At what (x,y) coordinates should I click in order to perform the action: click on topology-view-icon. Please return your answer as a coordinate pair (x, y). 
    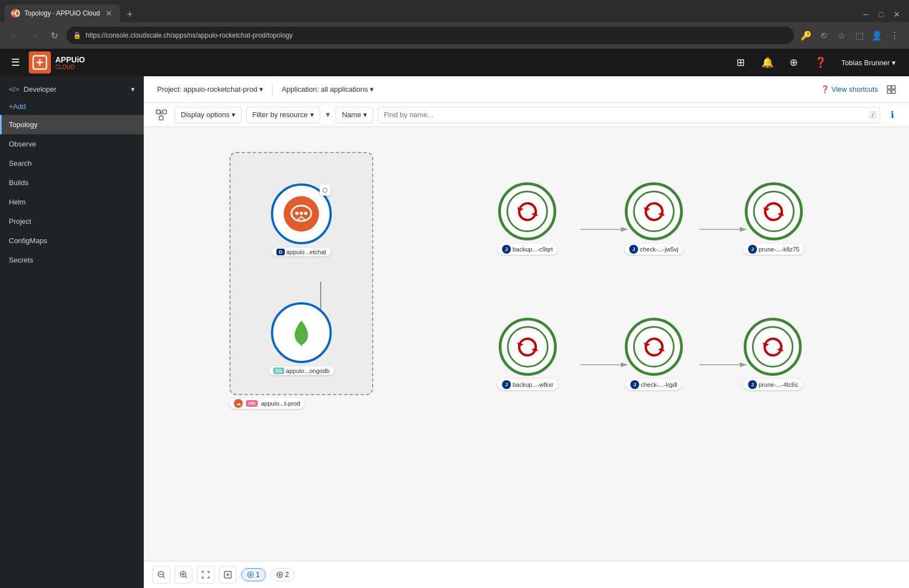
    Looking at the image, I should click on (161, 115).